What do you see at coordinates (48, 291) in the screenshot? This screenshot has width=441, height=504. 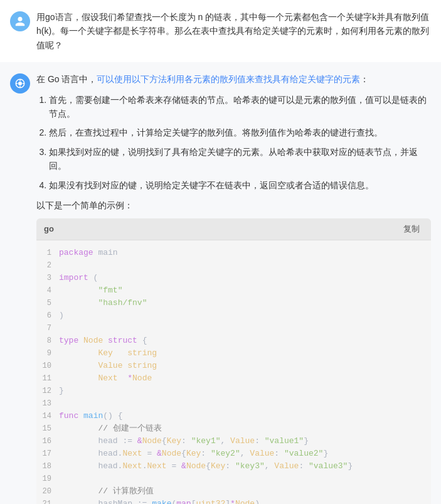 I see `line-number: 4` at bounding box center [48, 291].